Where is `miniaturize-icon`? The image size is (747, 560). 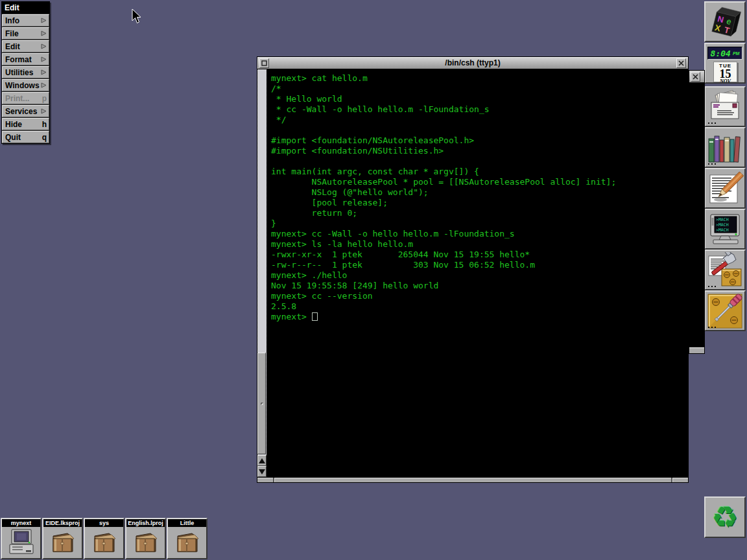
miniaturize-icon is located at coordinates (265, 64).